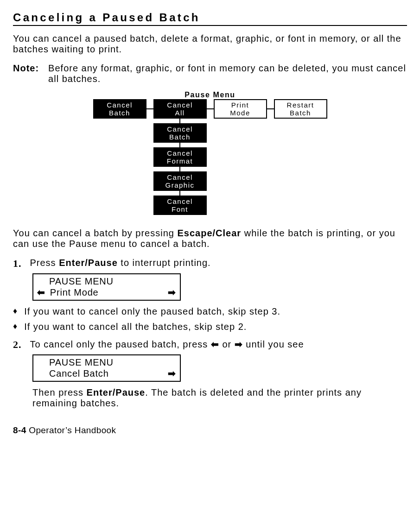 Image resolution: width=420 pixels, height=524 pixels. Describe the element at coordinates (220, 398) in the screenshot. I see `after-step-2: Then press Enter/Pause. The batch is del…` at that location.